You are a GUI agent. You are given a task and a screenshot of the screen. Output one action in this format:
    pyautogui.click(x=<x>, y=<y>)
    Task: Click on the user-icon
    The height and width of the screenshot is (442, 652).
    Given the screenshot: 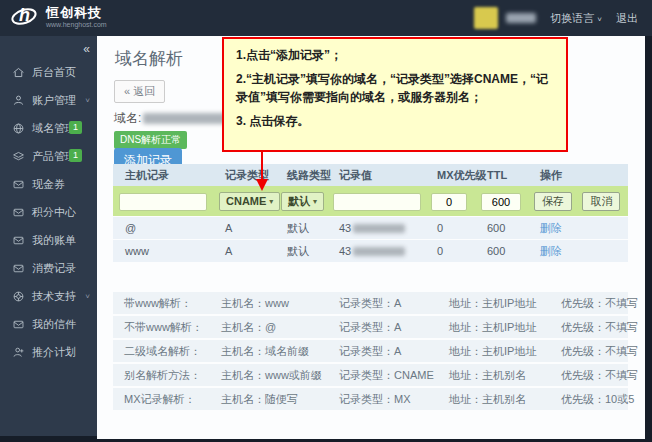 What is the action you would take?
    pyautogui.click(x=18, y=100)
    